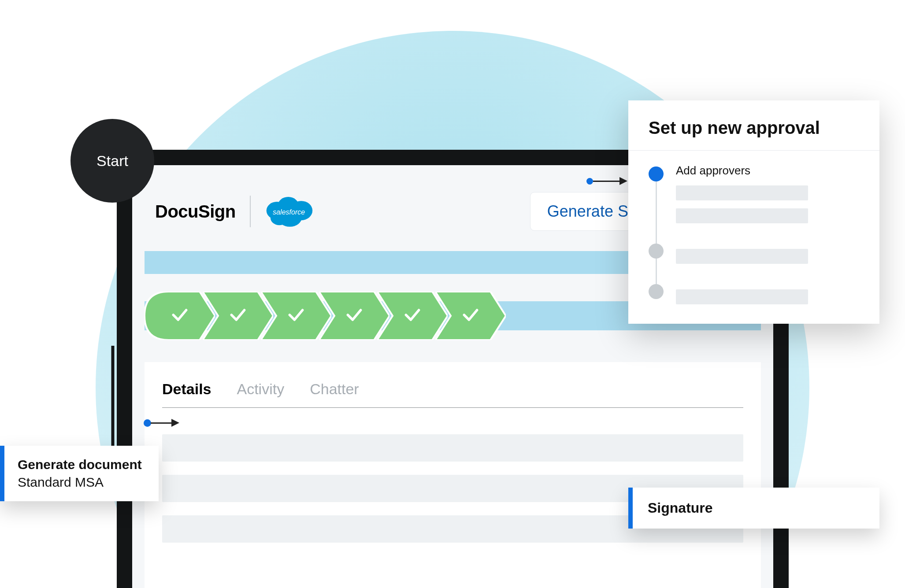 Image resolution: width=905 pixels, height=588 pixels. I want to click on start-badge: Start, so click(112, 161).